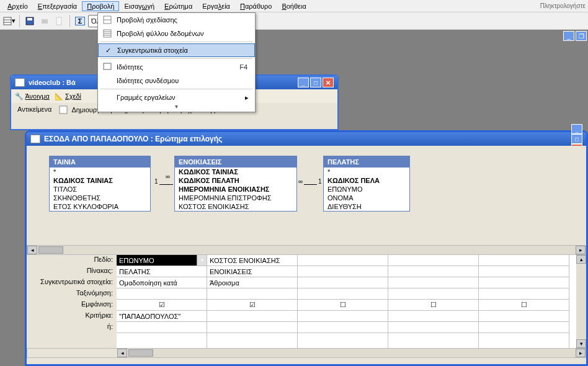 This screenshot has width=588, height=366. Describe the element at coordinates (176, 81) in the screenshot. I see `menu-join-properties: Ιδιότητες συνδέσμου` at that location.